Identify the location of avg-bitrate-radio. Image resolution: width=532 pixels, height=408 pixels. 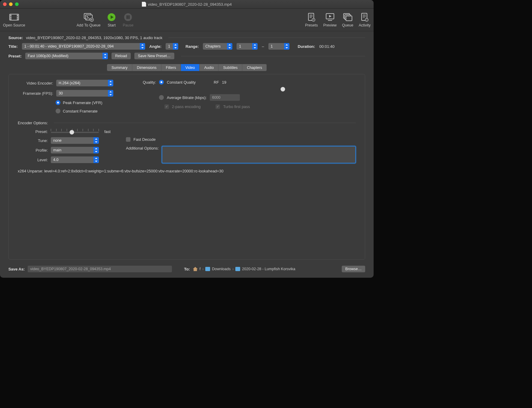
(161, 97).